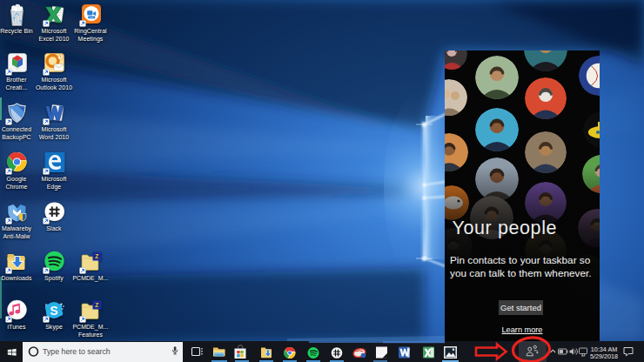 The height and width of the screenshot is (362, 644). What do you see at coordinates (91, 17) in the screenshot?
I see `svg-text: Ring` at bounding box center [91, 17].